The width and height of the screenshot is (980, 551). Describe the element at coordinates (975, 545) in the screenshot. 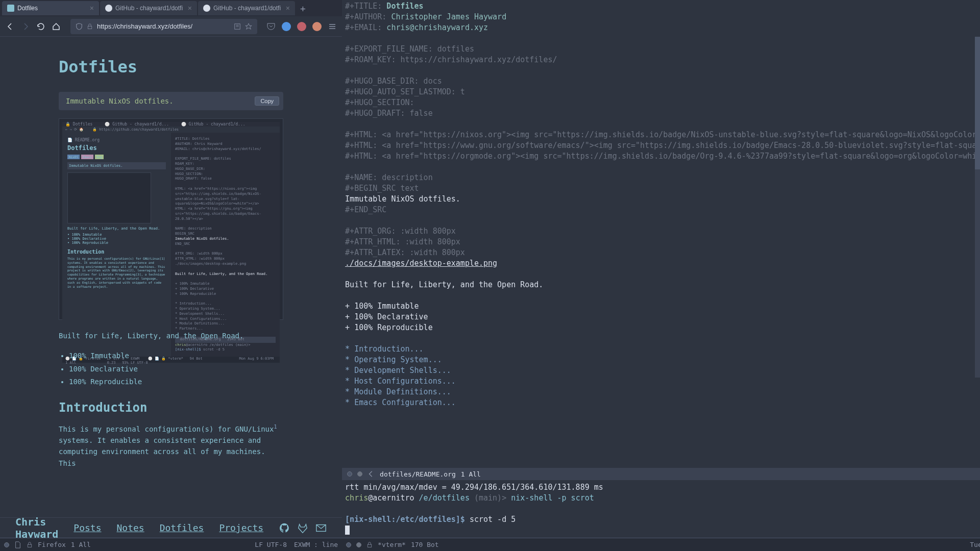

I see `datetime-indicator: Tue Aug 10 9:45AM 0.31` at that location.